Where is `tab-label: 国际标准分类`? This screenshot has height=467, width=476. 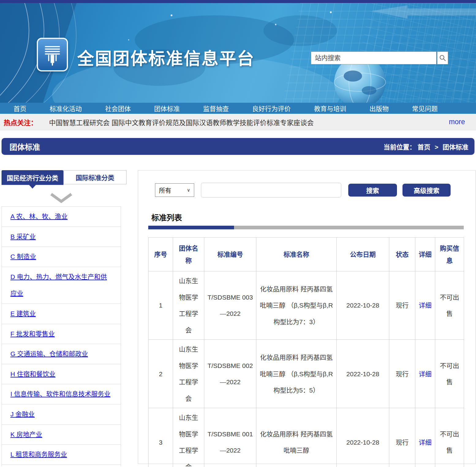
tab-label: 国际标准分类 is located at coordinates (95, 177).